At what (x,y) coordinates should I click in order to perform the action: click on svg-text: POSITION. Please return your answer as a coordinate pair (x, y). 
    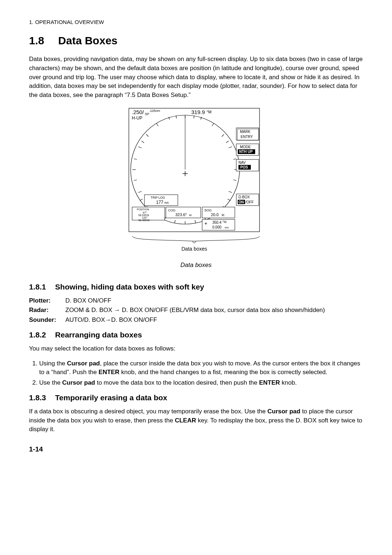
    Looking at the image, I should click on (143, 209).